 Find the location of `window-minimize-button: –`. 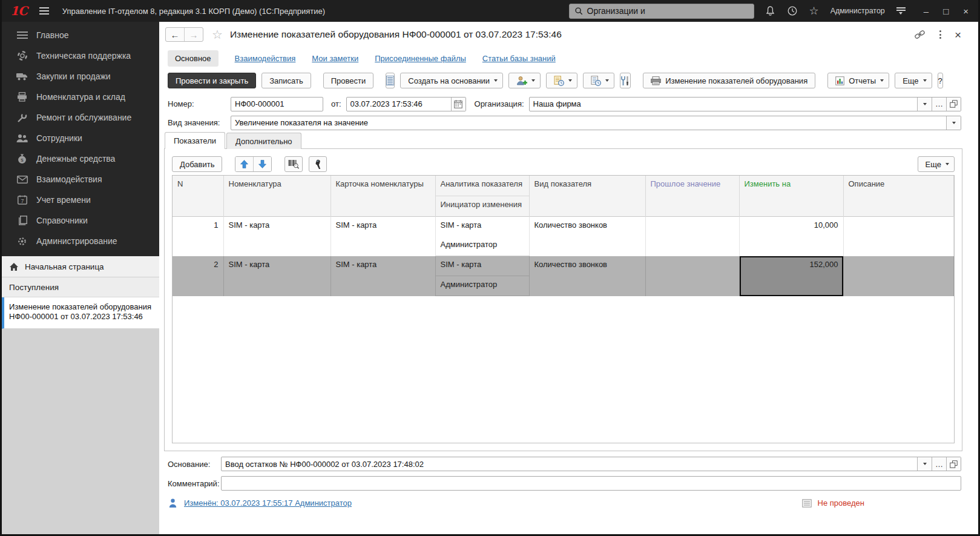

window-minimize-button: – is located at coordinates (926, 11).